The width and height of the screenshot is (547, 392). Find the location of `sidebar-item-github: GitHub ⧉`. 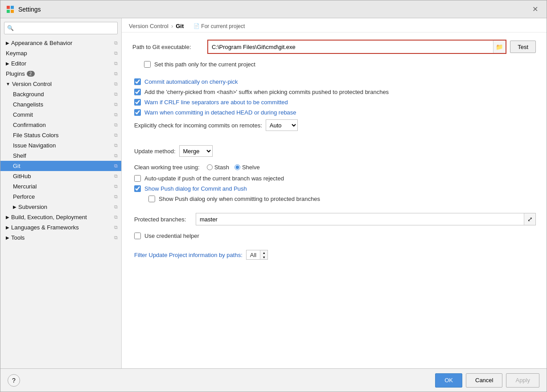

sidebar-item-github: GitHub ⧉ is located at coordinates (61, 176).